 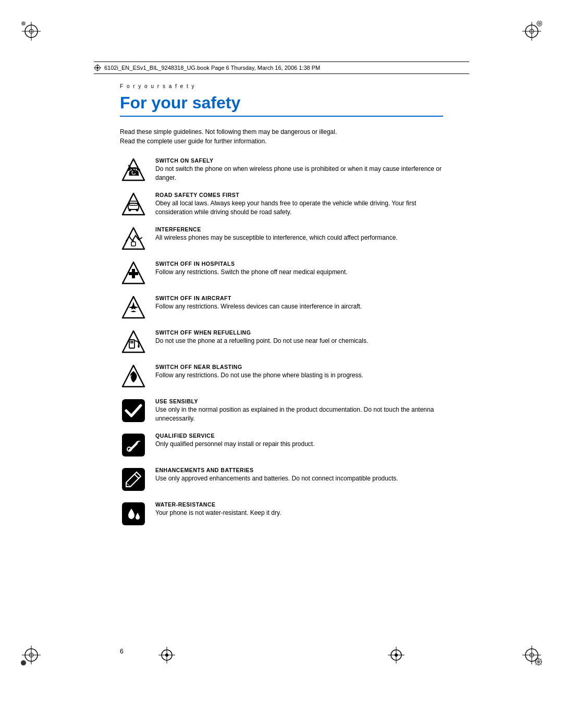 What do you see at coordinates (532, 655) in the screenshot?
I see `reg-mark-br` at bounding box center [532, 655].